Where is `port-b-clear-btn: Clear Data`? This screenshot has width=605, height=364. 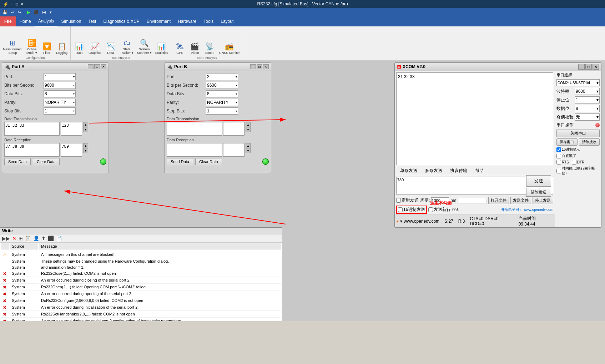
port-b-clear-btn: Clear Data is located at coordinates (208, 162).